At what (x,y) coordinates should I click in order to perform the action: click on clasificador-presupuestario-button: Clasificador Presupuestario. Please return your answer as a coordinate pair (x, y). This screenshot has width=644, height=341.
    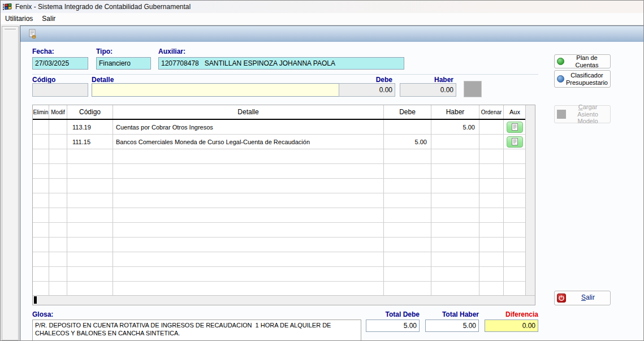
    Looking at the image, I should click on (582, 79).